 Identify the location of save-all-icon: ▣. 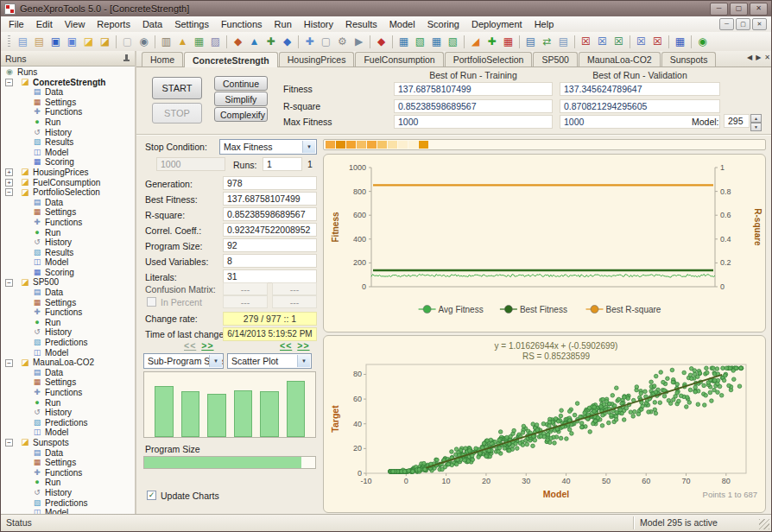
(73, 41).